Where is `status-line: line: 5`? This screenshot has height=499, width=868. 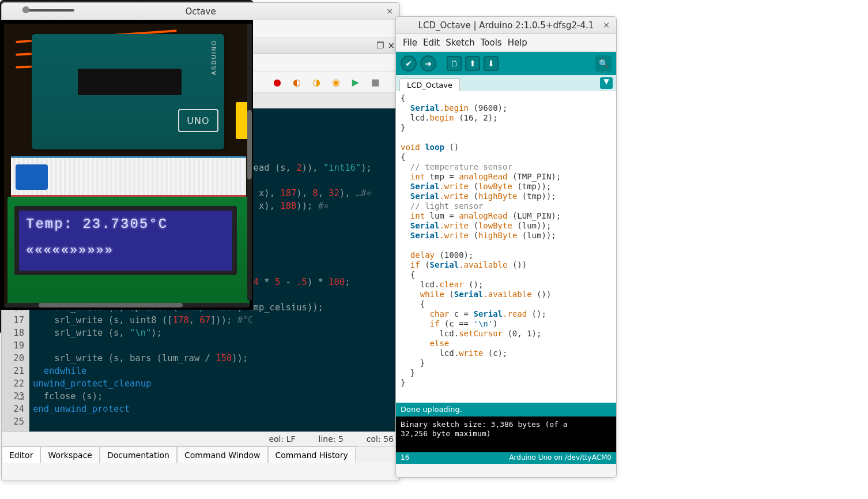
status-line: line: 5 is located at coordinates (331, 439).